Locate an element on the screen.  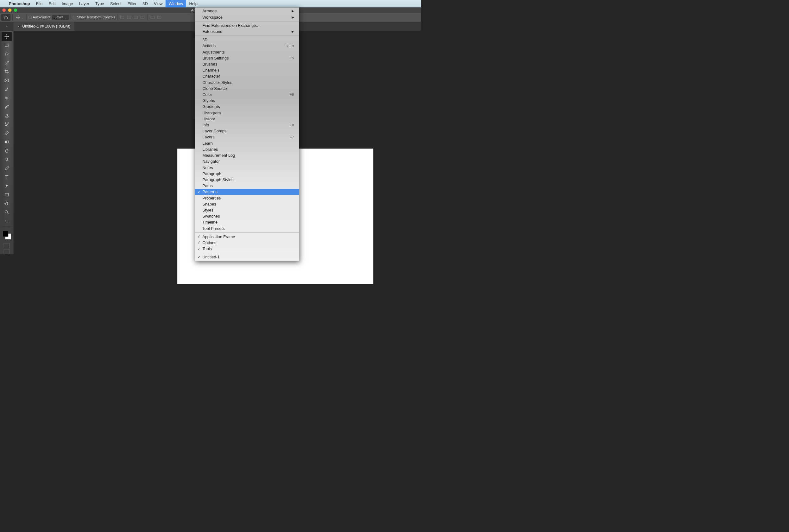
menu-item-character-styles: Character Styles is located at coordinates (247, 82).